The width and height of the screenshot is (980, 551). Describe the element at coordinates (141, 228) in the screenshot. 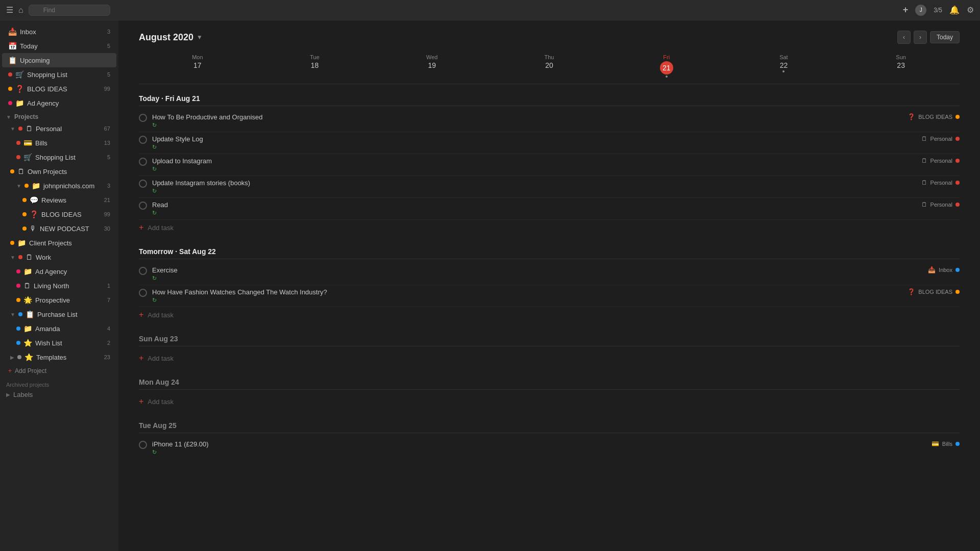

I see `plus-icon: +` at that location.